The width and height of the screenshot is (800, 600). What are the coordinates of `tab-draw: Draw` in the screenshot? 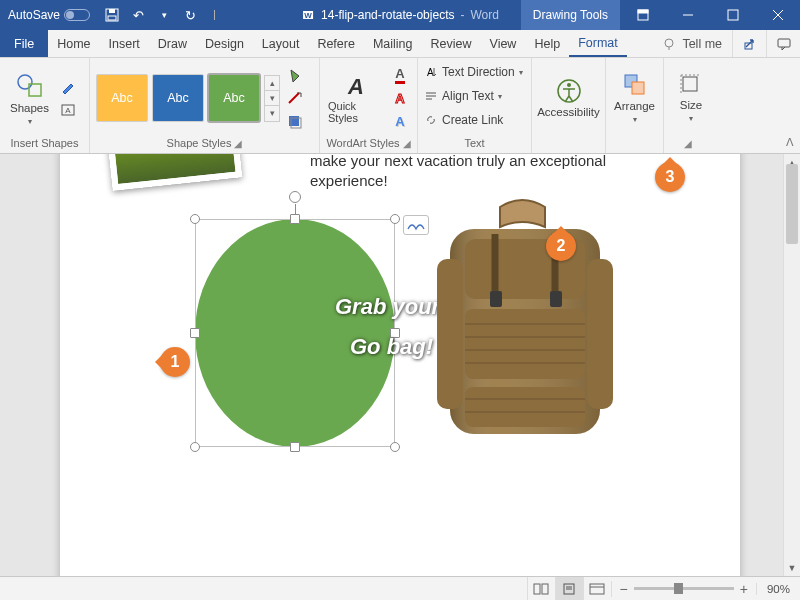 It's located at (172, 44).